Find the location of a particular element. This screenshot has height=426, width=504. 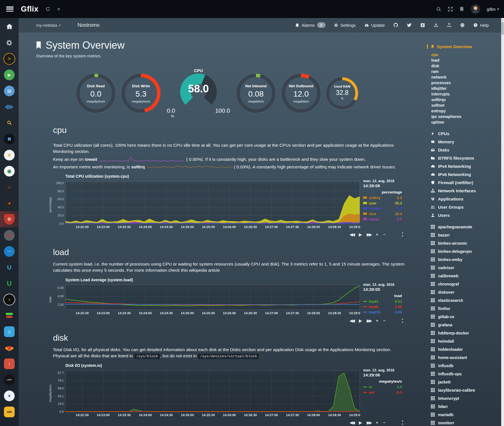

nav-subitem-idlejitter: idlejitter is located at coordinates (466, 88).